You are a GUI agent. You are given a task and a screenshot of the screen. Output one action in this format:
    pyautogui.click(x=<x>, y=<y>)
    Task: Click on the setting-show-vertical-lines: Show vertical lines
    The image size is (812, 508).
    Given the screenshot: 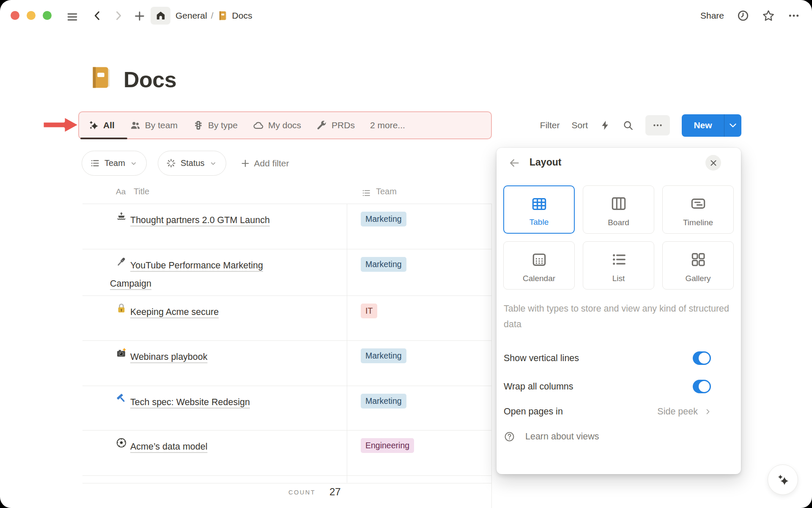 What is the action you would take?
    pyautogui.click(x=619, y=358)
    